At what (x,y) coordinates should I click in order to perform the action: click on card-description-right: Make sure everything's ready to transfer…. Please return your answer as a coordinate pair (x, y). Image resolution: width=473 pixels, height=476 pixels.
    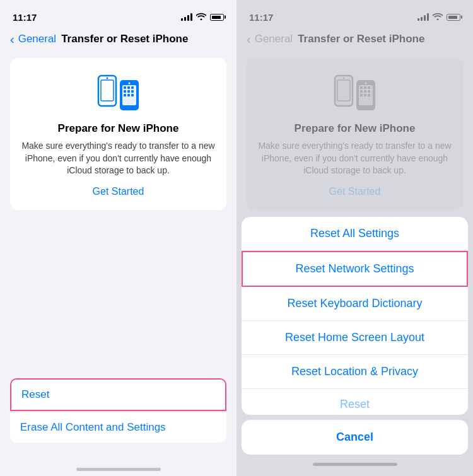
    Looking at the image, I should click on (354, 159).